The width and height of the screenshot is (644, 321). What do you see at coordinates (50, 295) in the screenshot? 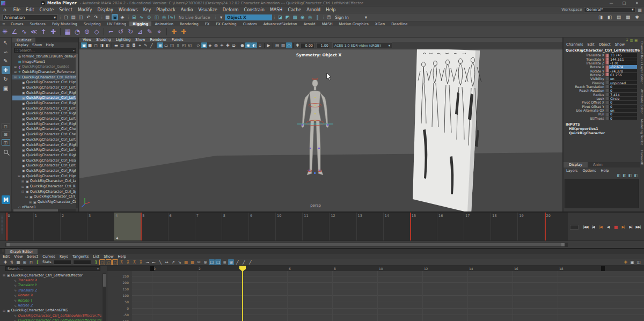
I see `ge-channel-rotate-x: ∿Rotate X` at bounding box center [50, 295].